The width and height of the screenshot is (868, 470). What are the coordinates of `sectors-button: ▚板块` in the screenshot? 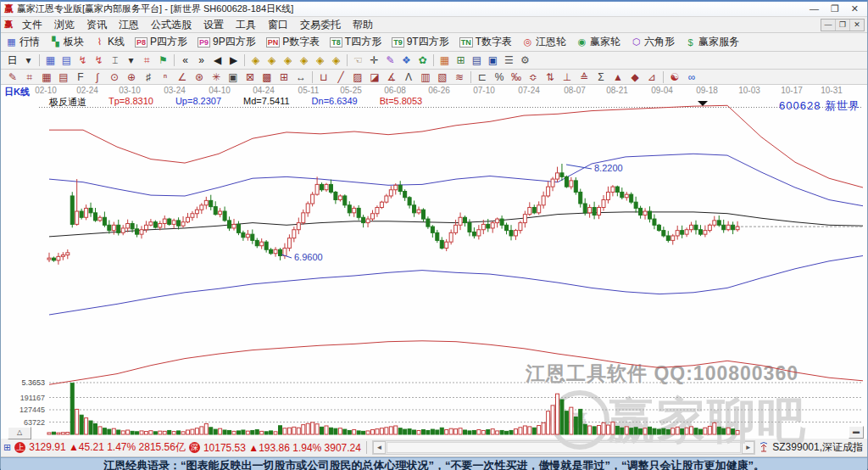 It's located at (67, 42).